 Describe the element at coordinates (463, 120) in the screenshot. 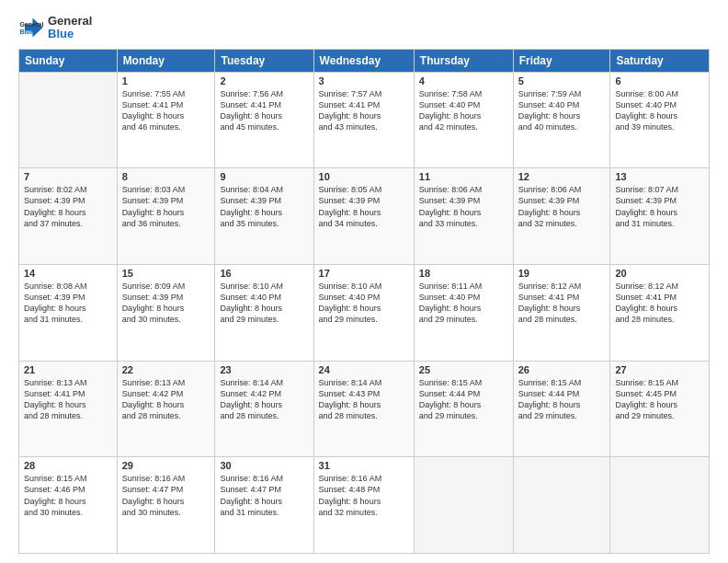

I see `calendar-cell: 4Sunrise: 7:58 AM Sunset: 4:40 PM Daylig…` at that location.